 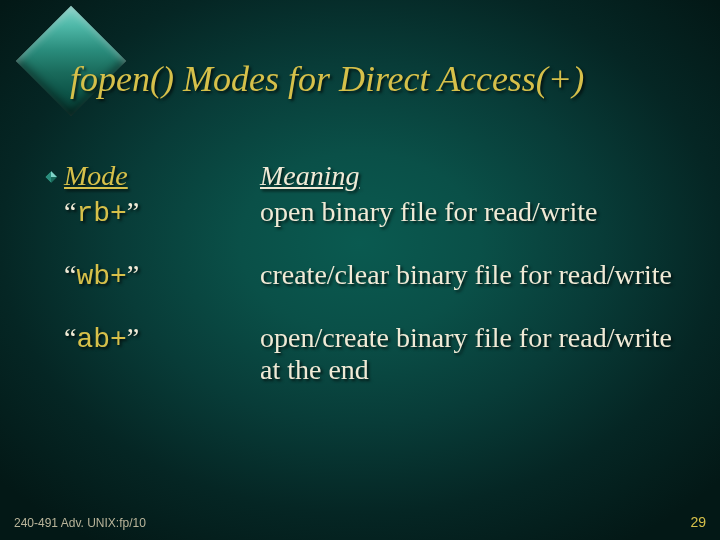 What do you see at coordinates (162, 276) in the screenshot?
I see `mode-cell: “wb+”` at bounding box center [162, 276].